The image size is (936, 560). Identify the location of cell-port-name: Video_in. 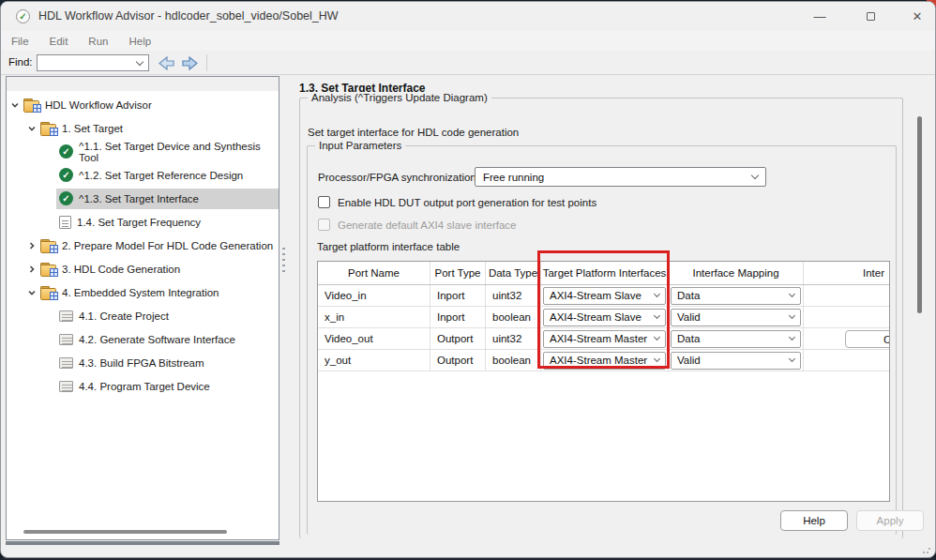
(374, 295).